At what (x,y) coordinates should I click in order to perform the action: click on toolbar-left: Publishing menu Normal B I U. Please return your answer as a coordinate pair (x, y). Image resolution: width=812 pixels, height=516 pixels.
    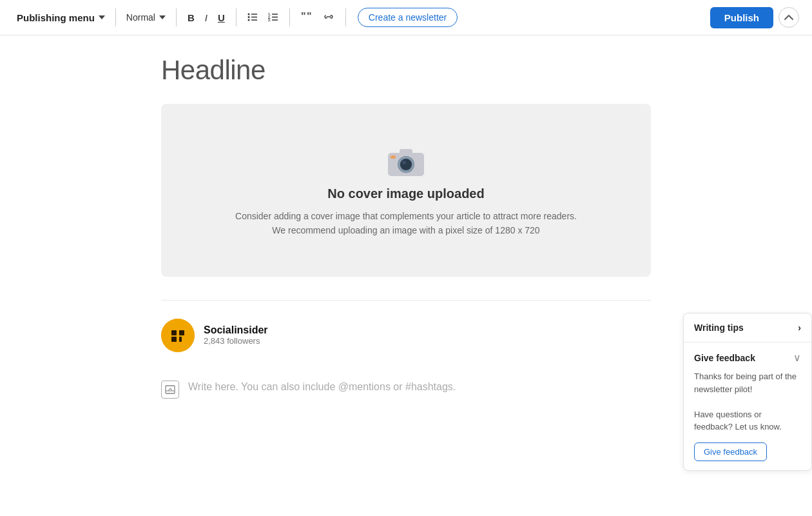
    Looking at the image, I should click on (235, 17).